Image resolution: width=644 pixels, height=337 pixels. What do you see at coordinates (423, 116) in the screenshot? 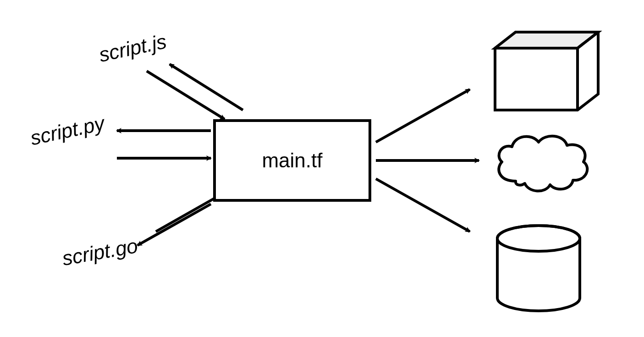
I see `arrow-main-to-cube` at bounding box center [423, 116].